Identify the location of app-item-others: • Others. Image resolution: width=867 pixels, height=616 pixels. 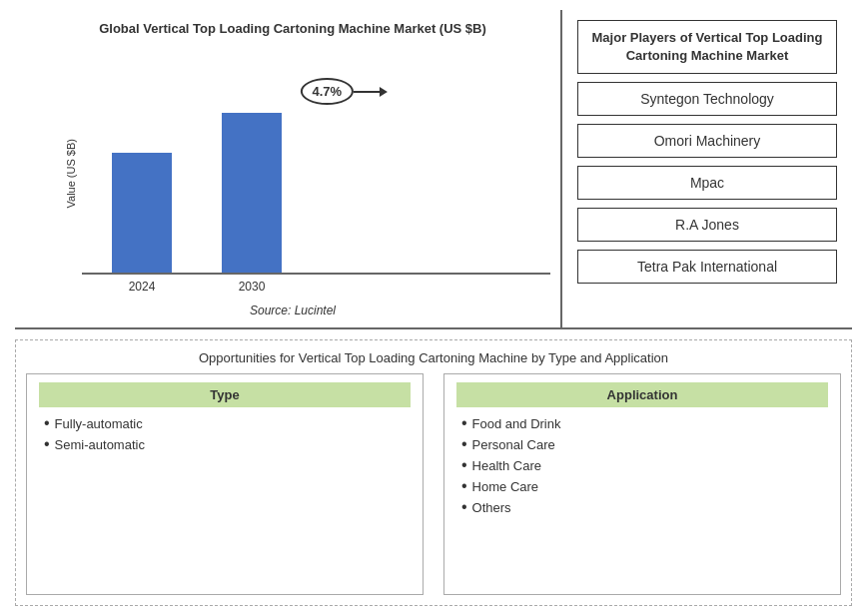
(645, 507).